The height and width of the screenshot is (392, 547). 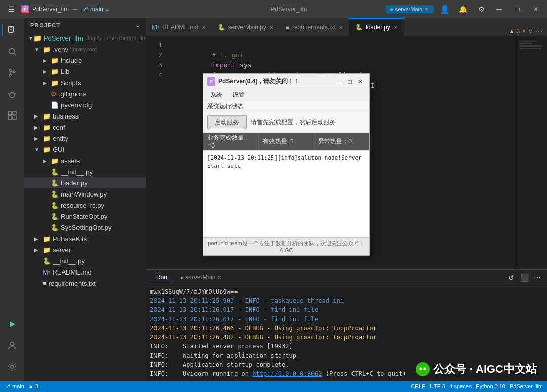 I want to click on title-bar-right: ● serverMain ▼ 👤 🔔 ⚙ — □ ✕, so click(x=464, y=9).